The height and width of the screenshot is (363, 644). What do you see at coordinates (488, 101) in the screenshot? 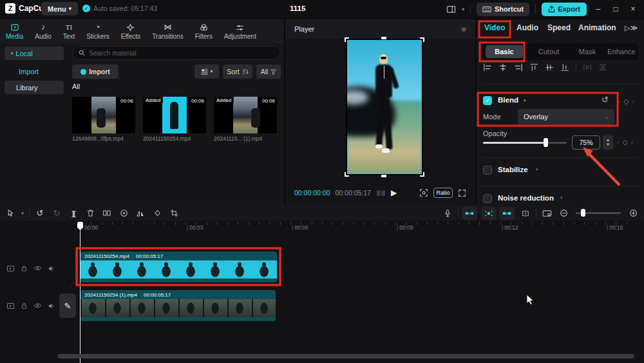
I see `blend-checkbox: ✓` at bounding box center [488, 101].